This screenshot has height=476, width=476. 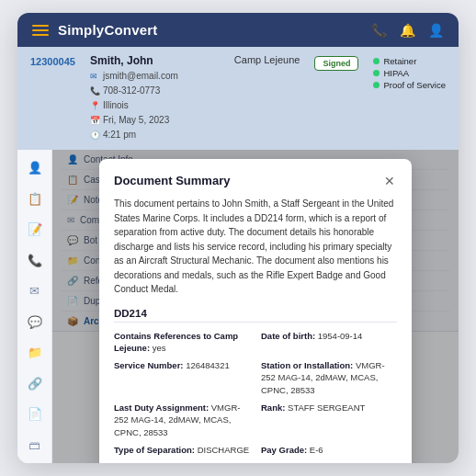 What do you see at coordinates (154, 91) in the screenshot?
I see `contact-phone-row: 📞 708-312-0773` at bounding box center [154, 91].